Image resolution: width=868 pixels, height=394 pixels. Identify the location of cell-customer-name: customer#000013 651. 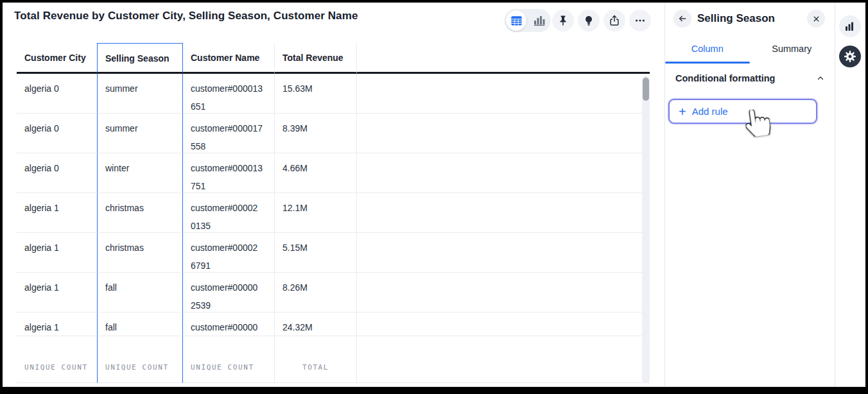
(229, 94).